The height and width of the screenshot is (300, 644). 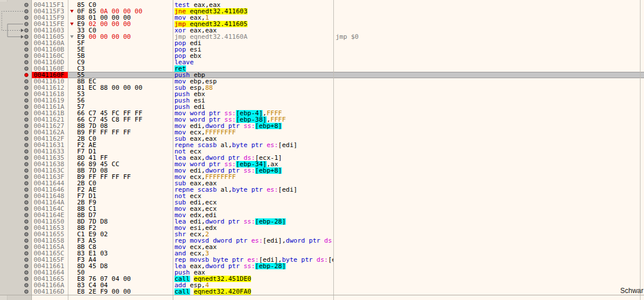 I want to click on address-cell: 004115F1, so click(x=50, y=5).